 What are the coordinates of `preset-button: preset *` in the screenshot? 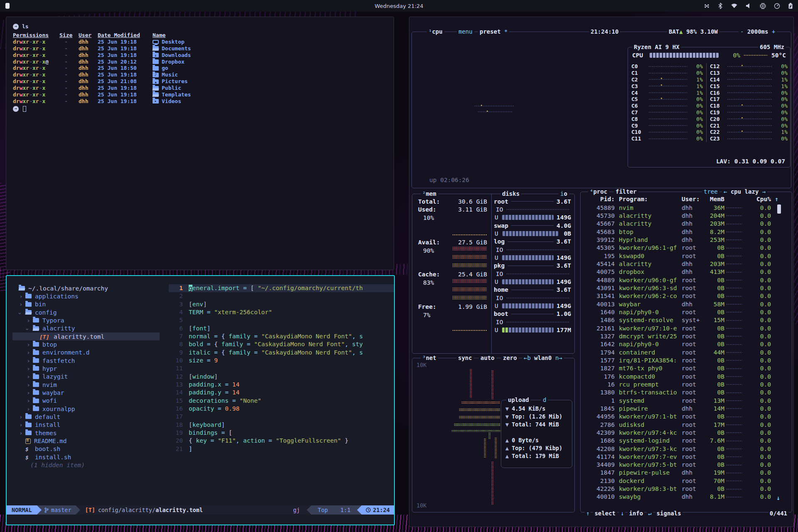 It's located at (494, 32).